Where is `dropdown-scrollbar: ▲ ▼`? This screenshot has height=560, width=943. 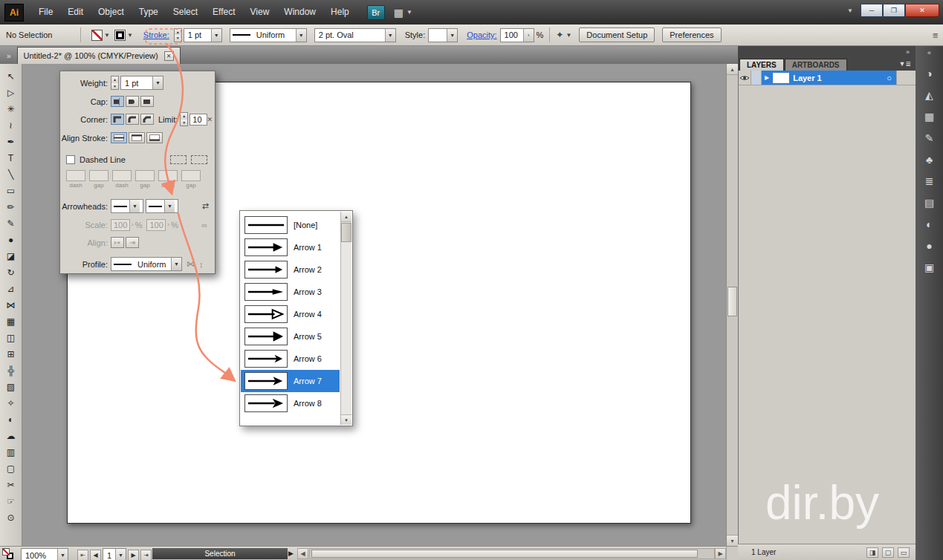 dropdown-scrollbar: ▲ ▼ is located at coordinates (346, 318).